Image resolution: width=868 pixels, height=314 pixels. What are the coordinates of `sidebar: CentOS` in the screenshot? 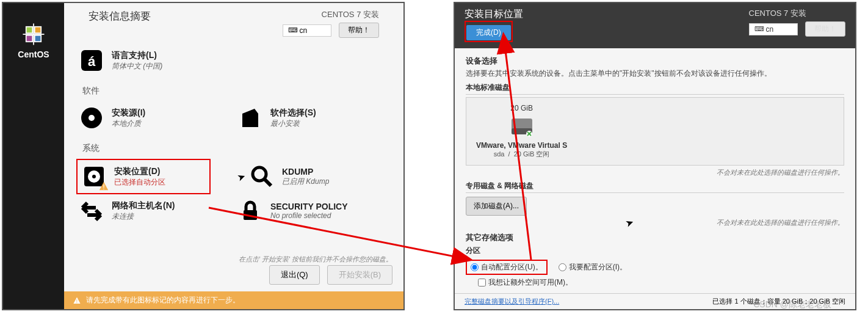 It's located at (34, 156).